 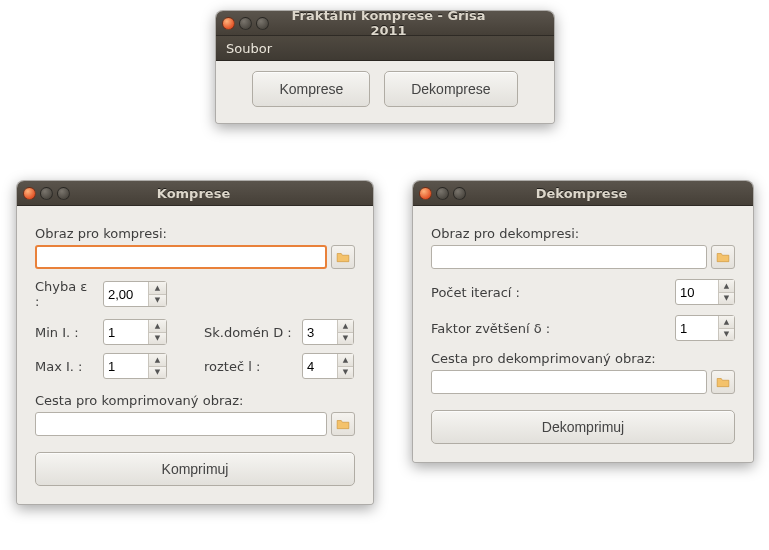 I want to click on min-input, so click(x=126, y=332).